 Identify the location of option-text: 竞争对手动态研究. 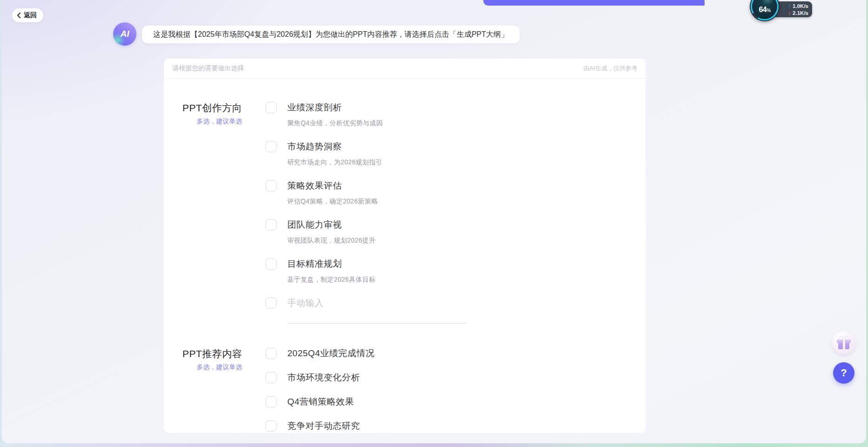
(324, 426).